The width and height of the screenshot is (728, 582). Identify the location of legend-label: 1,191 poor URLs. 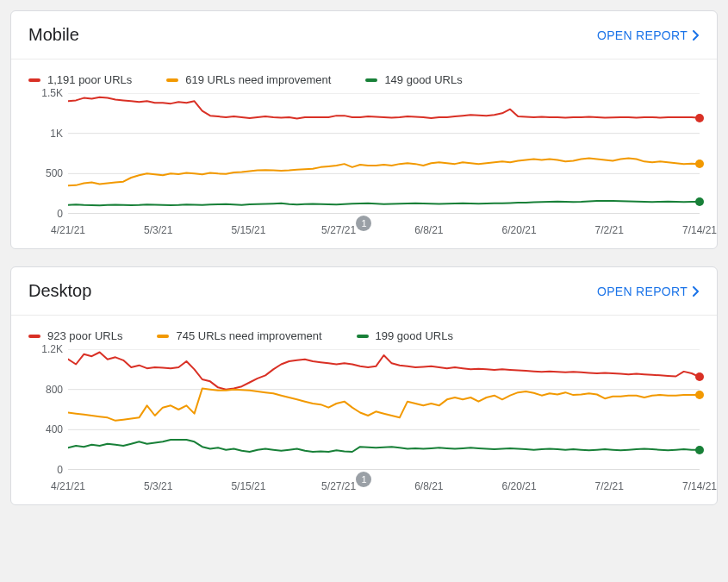
(90, 79).